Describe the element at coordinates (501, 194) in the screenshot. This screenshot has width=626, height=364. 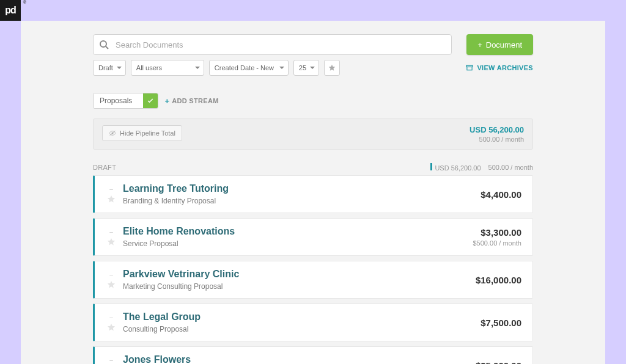
I see `card-amount: $4,400.00` at that location.